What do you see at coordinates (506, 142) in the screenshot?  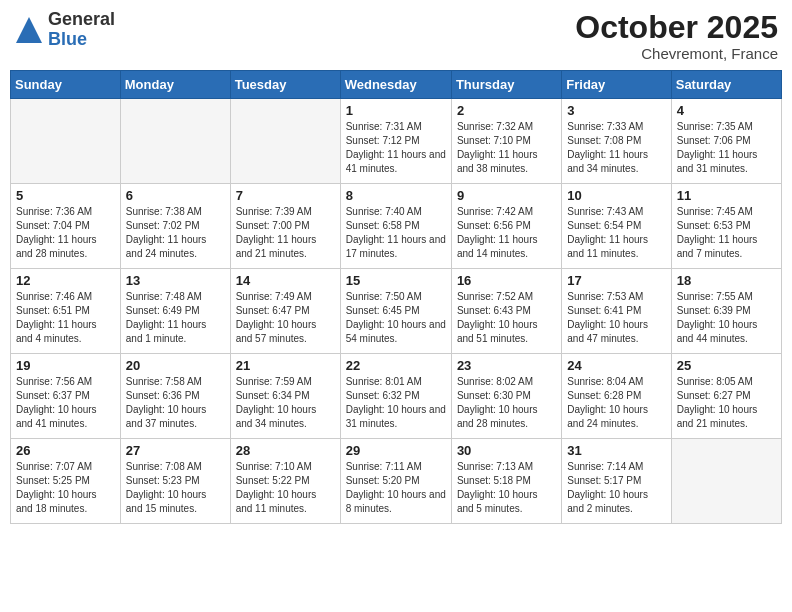 I see `calendar-cell: 2Sunrise: 7:32 AM Sunset: 7:10 PM Daylig…` at bounding box center [506, 142].